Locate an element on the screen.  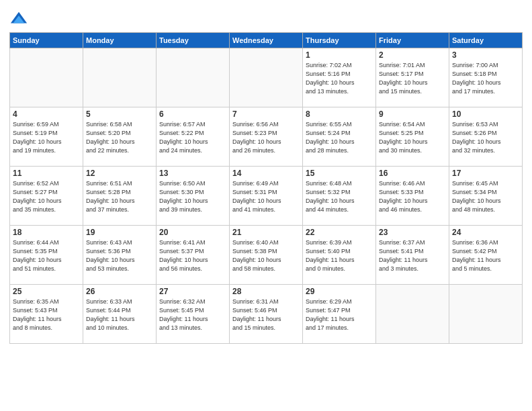
day-info: Sunrise: 6:50 AM Sunset: 5:30 PM Dayligh… is located at coordinates (193, 197).